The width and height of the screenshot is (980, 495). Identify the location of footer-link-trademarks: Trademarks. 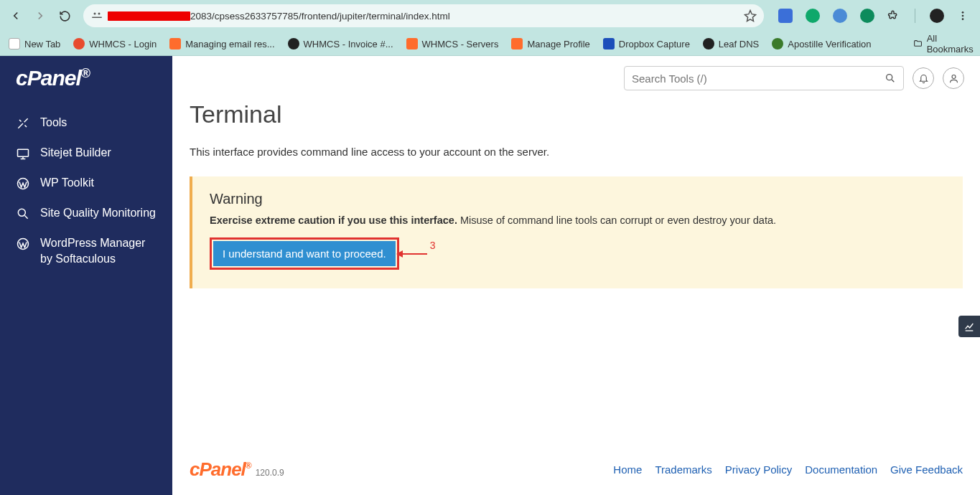
(683, 469).